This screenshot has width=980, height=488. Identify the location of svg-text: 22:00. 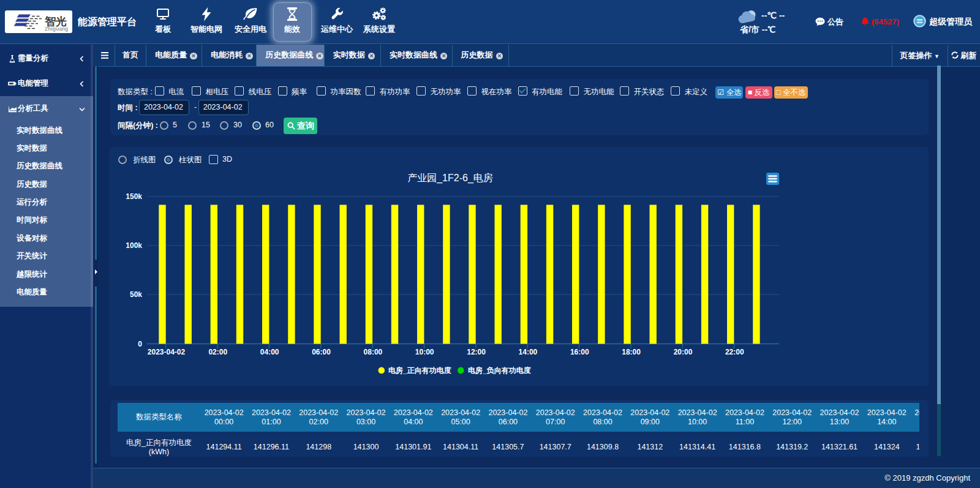
(735, 352).